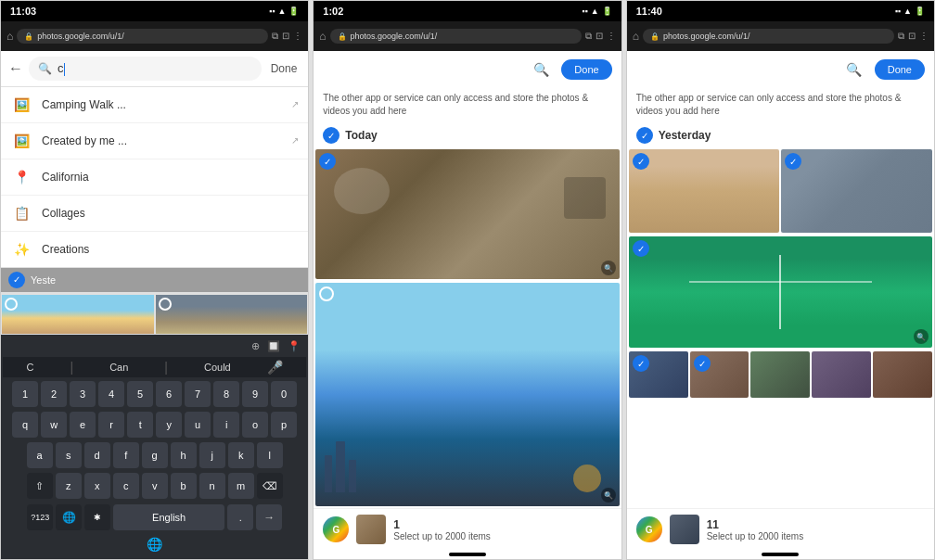 The width and height of the screenshot is (935, 560). I want to click on key-9: 9, so click(255, 394).